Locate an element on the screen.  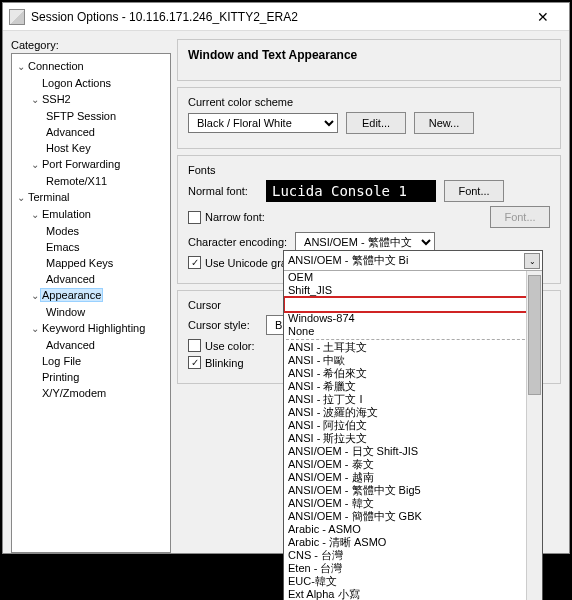
tree-terminal: Terminal is located at coordinates (49, 197).